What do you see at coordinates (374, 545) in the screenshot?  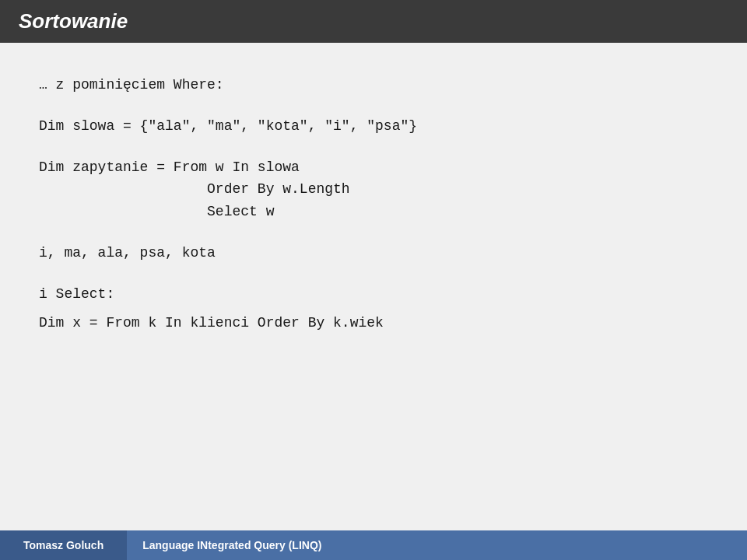 I see `footer: Tomasz Goluch Language INtegrated Query …` at bounding box center [374, 545].